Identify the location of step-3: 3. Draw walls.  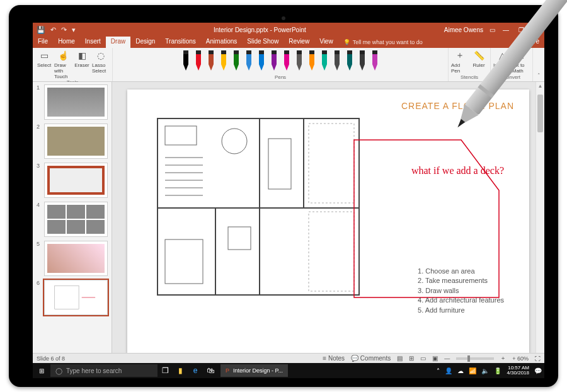
(461, 291).